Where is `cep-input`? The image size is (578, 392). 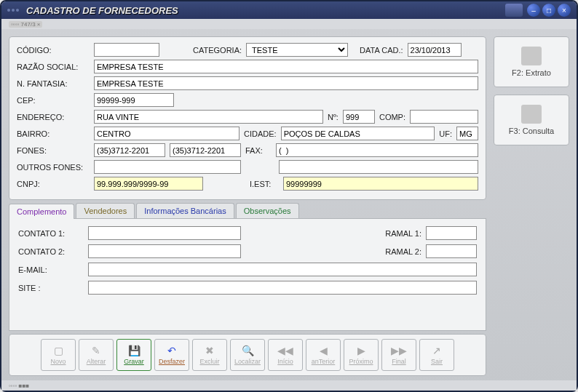 cep-input is located at coordinates (134, 100).